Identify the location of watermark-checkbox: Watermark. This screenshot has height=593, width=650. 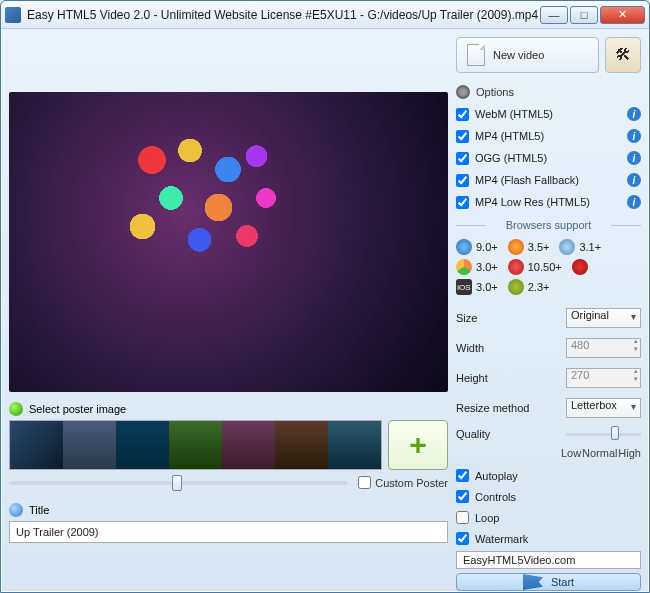
(548, 538).